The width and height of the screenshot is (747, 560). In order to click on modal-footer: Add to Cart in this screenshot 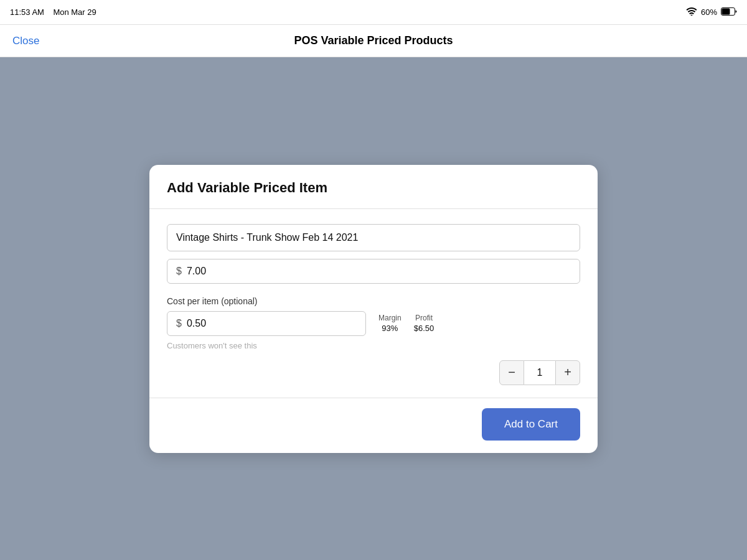, I will do `click(374, 426)`.